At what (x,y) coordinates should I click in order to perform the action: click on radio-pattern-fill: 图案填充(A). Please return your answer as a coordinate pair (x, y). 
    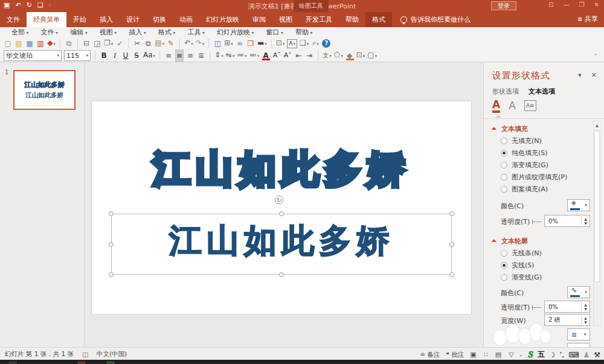
    Looking at the image, I should click on (524, 190).